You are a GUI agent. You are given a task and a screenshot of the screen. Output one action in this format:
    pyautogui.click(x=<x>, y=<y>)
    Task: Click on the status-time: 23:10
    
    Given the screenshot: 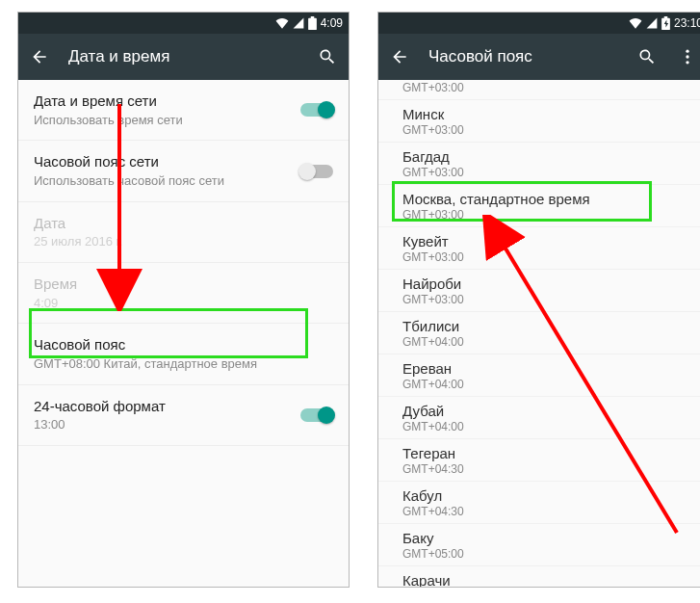 What is the action you would take?
    pyautogui.click(x=687, y=23)
    